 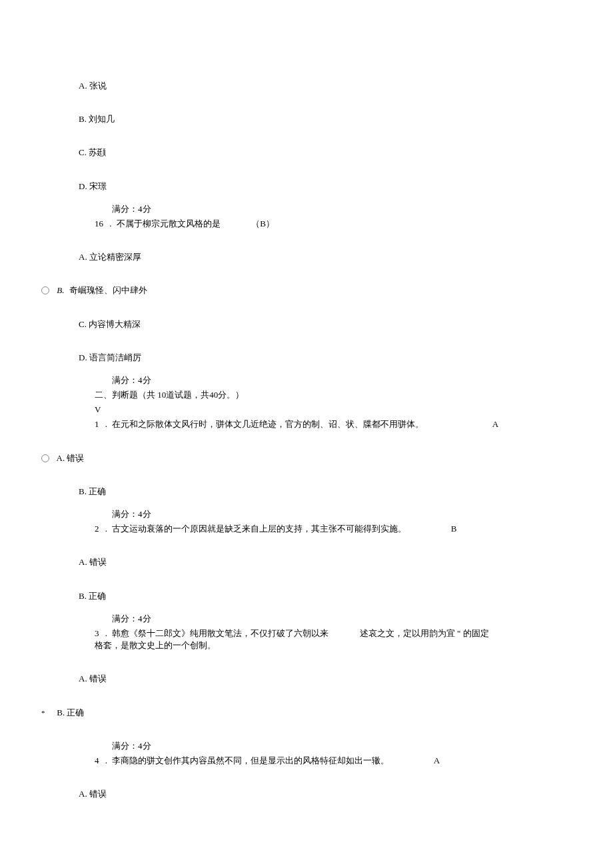 I want to click on j4-answer: A, so click(x=437, y=761).